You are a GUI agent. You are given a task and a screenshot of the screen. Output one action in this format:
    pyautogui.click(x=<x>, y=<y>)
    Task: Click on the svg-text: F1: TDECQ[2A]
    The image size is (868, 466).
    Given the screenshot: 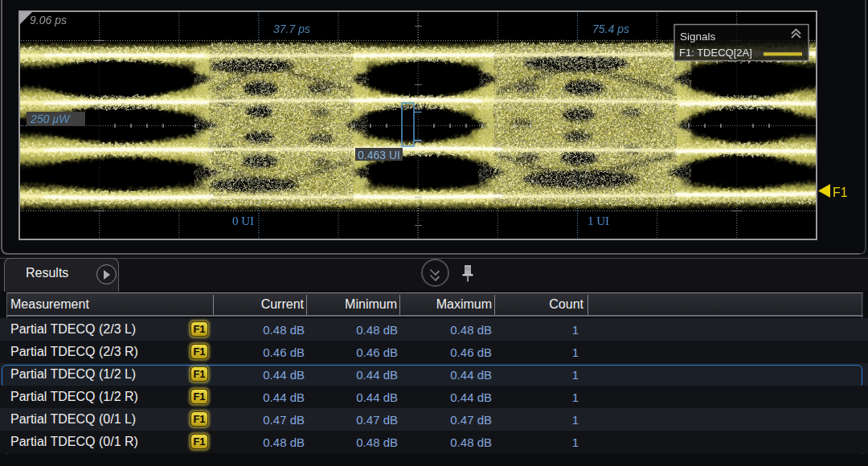 What is the action you would take?
    pyautogui.click(x=715, y=53)
    